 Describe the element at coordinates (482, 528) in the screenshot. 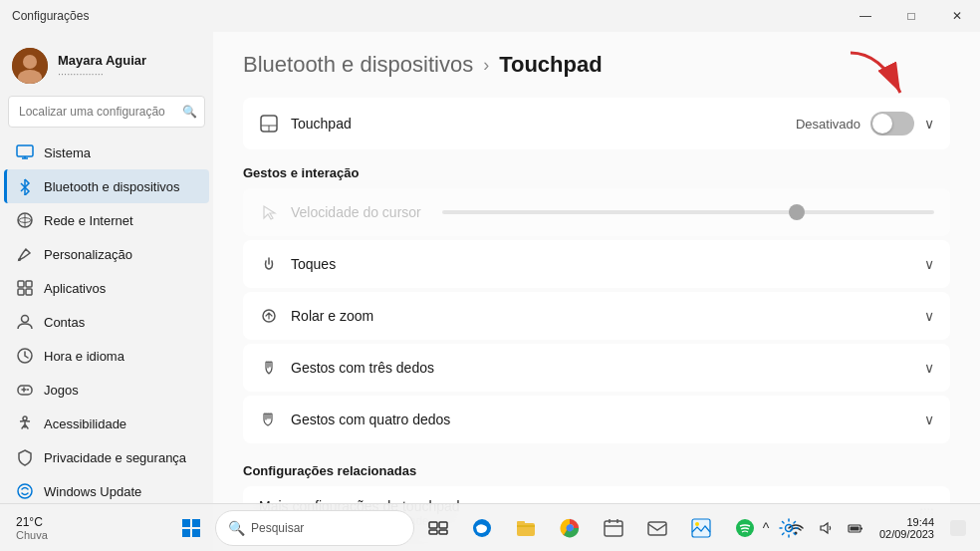

I see `taskbar-edge` at that location.